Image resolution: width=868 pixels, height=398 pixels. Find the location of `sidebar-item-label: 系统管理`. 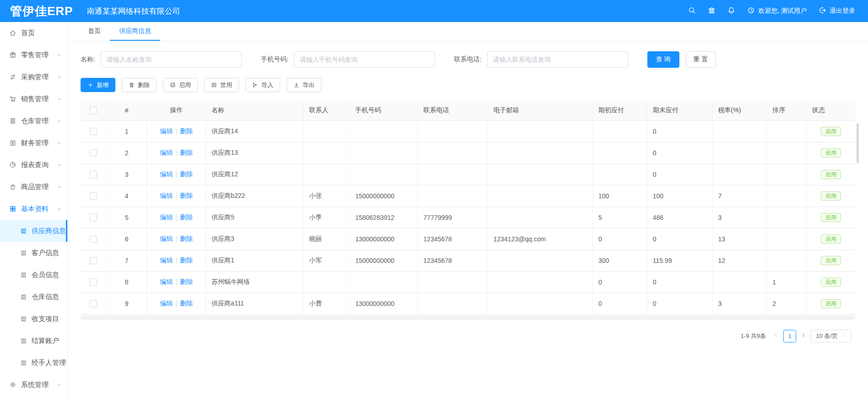

sidebar-item-label: 系统管理 is located at coordinates (35, 385).